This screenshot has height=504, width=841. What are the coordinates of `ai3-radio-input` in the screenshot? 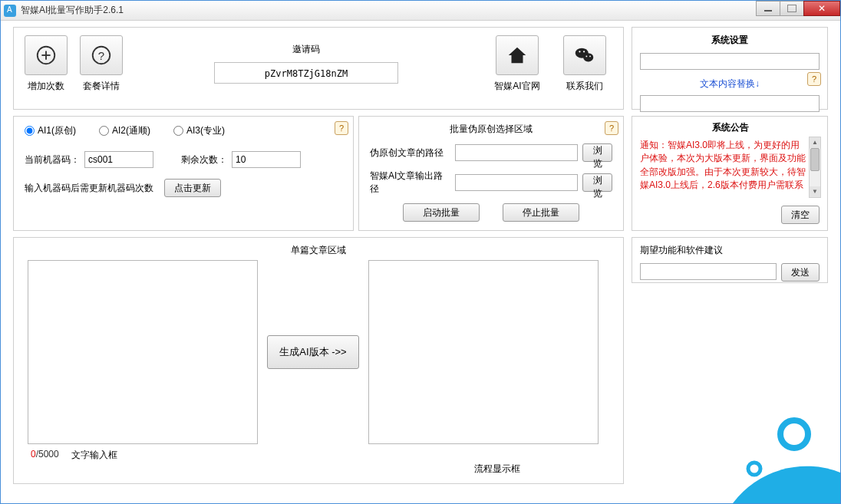 It's located at (178, 130).